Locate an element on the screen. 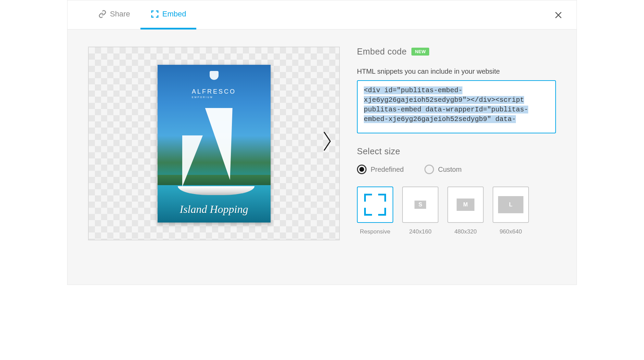 The width and height of the screenshot is (644, 360). size-card-small: S is located at coordinates (420, 205).